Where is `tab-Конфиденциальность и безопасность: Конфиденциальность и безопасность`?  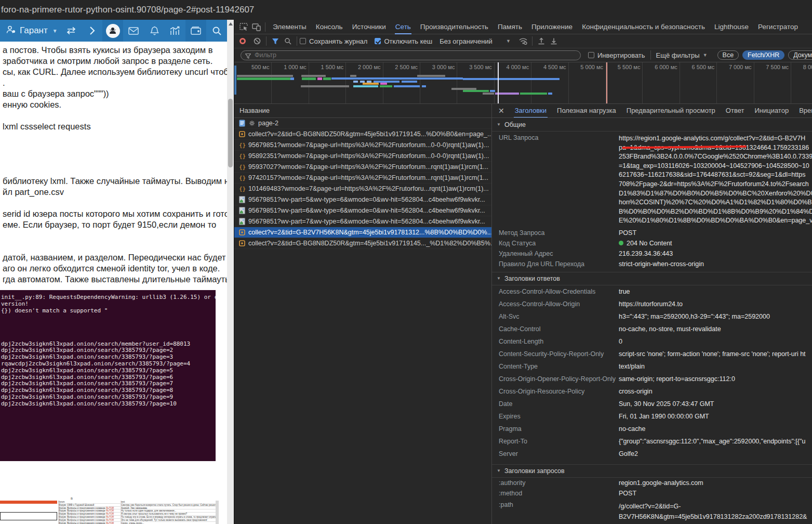
tab-Конфиденциальность и безопасность: Конфиденциальность и безопасность is located at coordinates (643, 27).